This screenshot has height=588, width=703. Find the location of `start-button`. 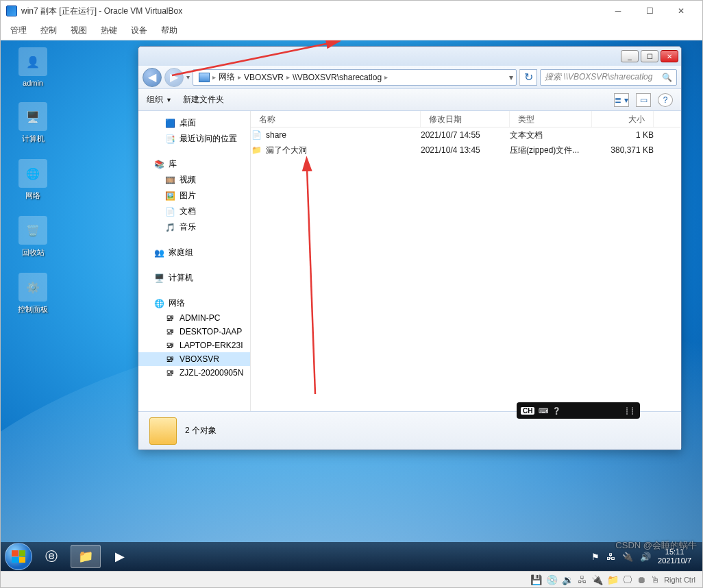

start-button is located at coordinates (18, 556).